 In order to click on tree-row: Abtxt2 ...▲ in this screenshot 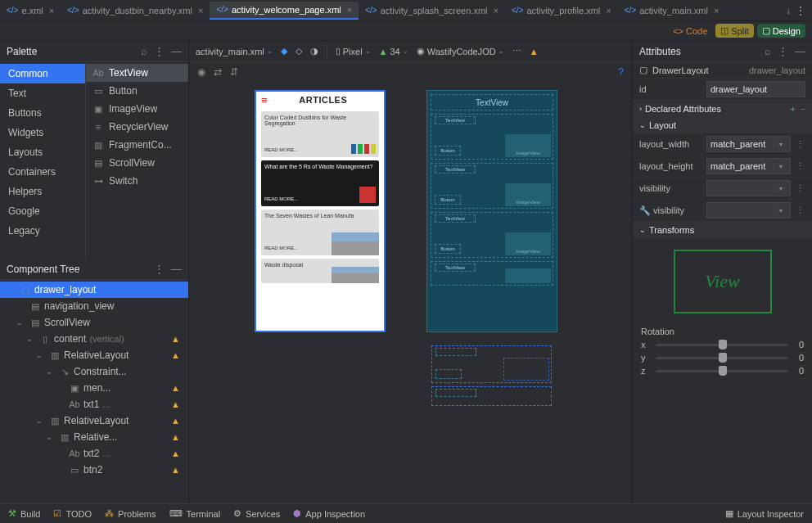, I will do `click(94, 453)`.